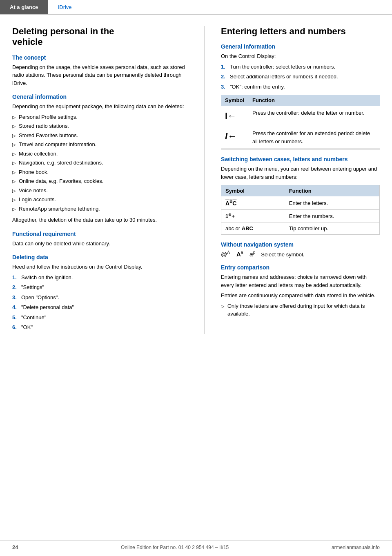 Image resolution: width=392 pixels, height=556 pixels. What do you see at coordinates (100, 302) in the screenshot?
I see `deleting-steps-list: 1.Switch on the ignition. 2."Settings" 3…` at bounding box center [100, 302].